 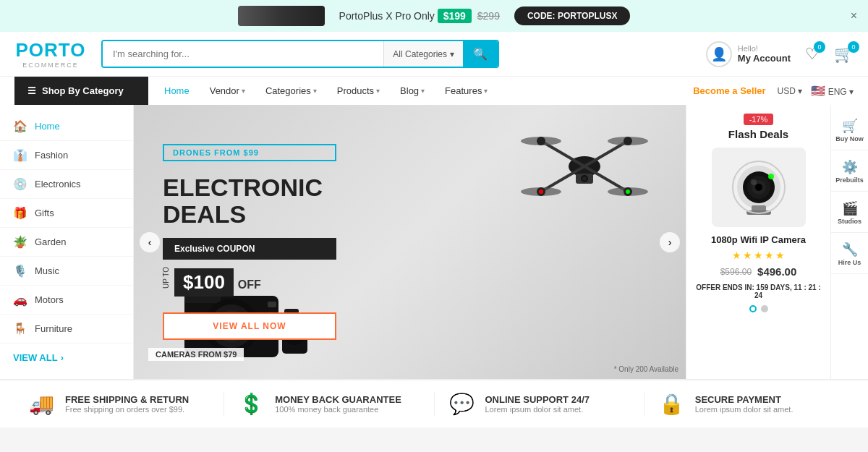 I want to click on sidebar-motors-label: Motors, so click(x=49, y=299).